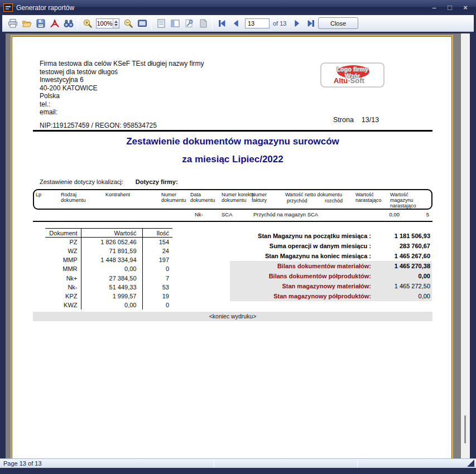 Image resolution: width=476 pixels, height=474 pixels. Describe the element at coordinates (161, 23) in the screenshot. I see `outline-view-button` at that location.